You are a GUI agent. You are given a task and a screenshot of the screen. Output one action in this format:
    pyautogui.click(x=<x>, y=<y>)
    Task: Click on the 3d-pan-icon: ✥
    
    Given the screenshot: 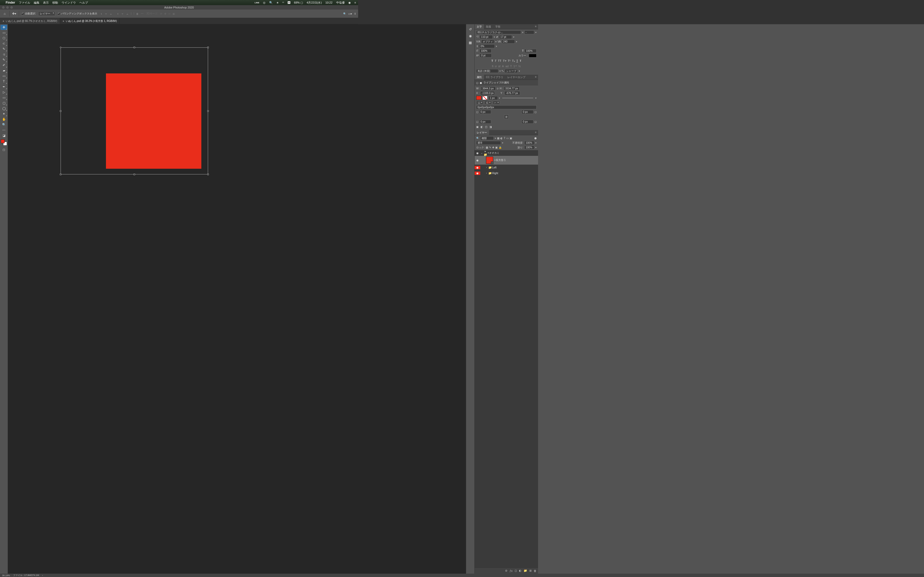 What is the action you would take?
    pyautogui.click(x=165, y=14)
    